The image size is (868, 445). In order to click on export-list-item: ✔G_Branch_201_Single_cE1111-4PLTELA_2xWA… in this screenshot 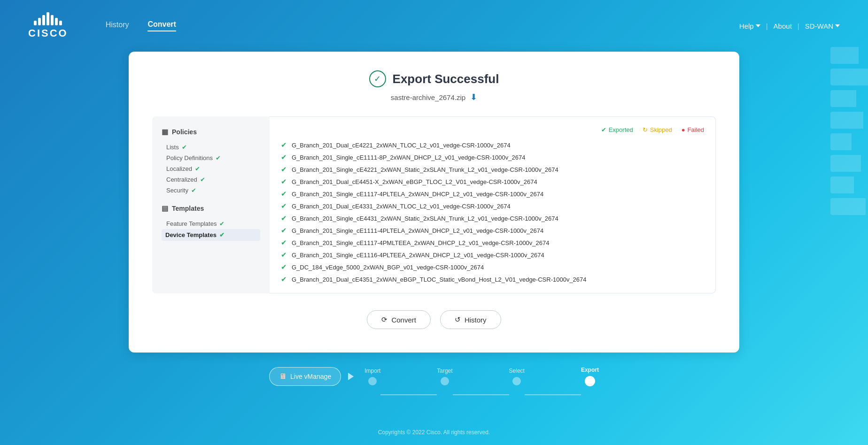, I will do `click(492, 230)`.